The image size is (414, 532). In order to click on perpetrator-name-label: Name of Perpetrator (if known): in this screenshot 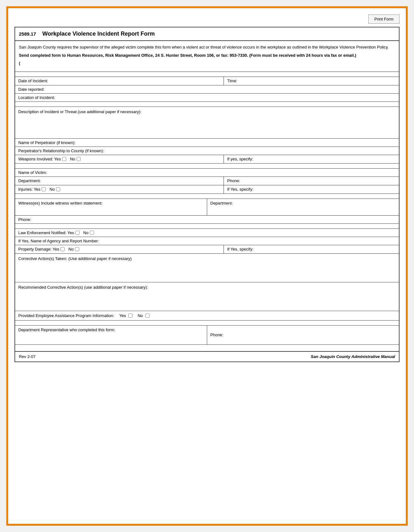, I will do `click(47, 142)`.